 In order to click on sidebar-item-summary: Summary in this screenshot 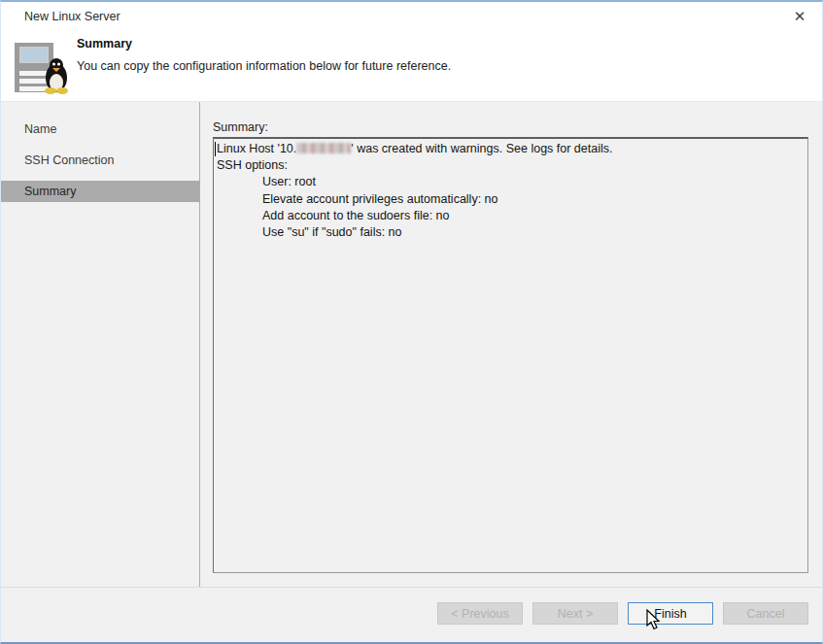, I will do `click(100, 191)`.